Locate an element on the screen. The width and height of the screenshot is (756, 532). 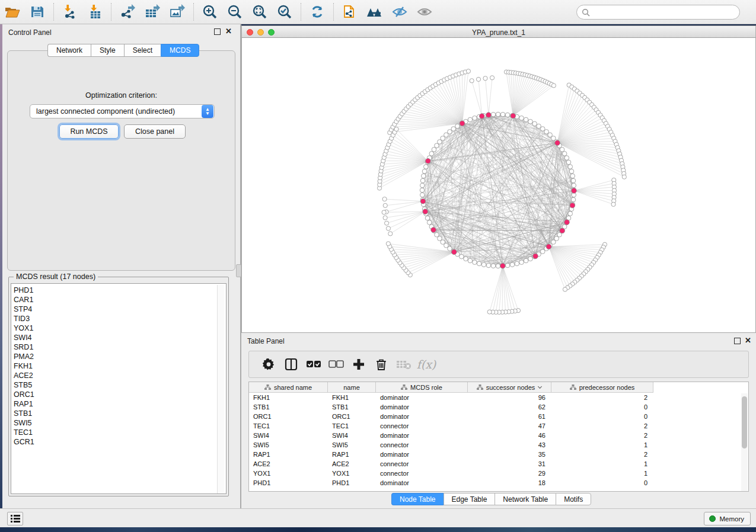
export-network-icon is located at coordinates (127, 12).